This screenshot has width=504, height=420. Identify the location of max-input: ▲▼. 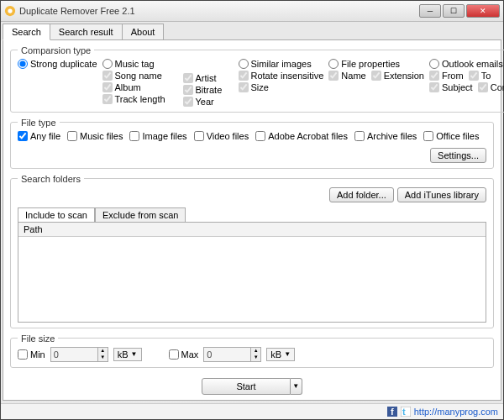
(232, 354).